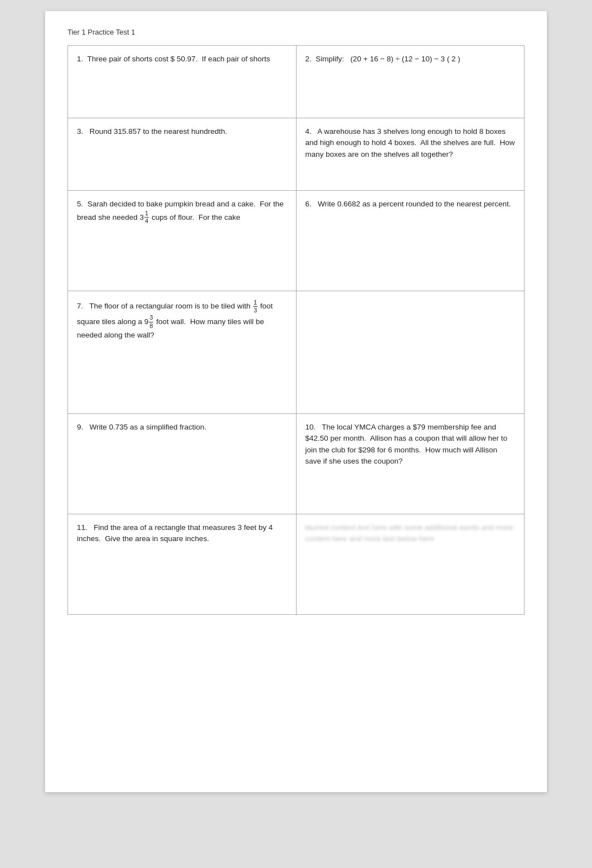 Image resolution: width=592 pixels, height=868 pixels. I want to click on question-11: 11. Find the area of a rectangle that me…, so click(182, 565).